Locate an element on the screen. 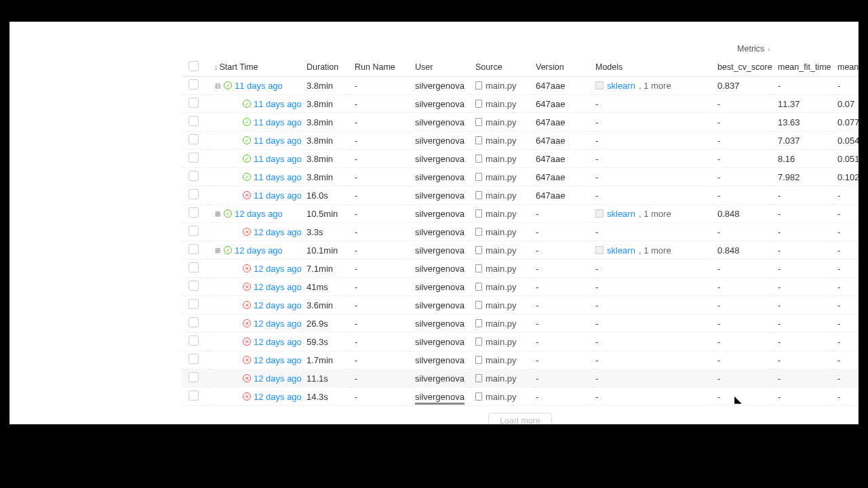  select-all-checkbox is located at coordinates (194, 66).